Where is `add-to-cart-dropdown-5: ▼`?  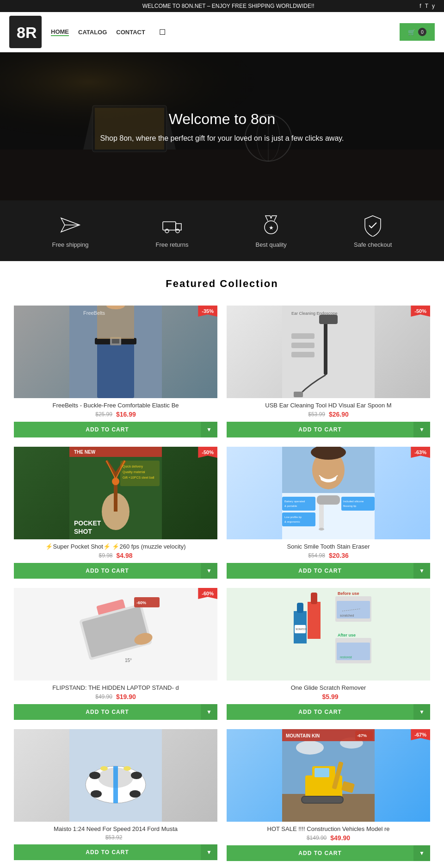 add-to-cart-dropdown-5: ▼ is located at coordinates (422, 712).